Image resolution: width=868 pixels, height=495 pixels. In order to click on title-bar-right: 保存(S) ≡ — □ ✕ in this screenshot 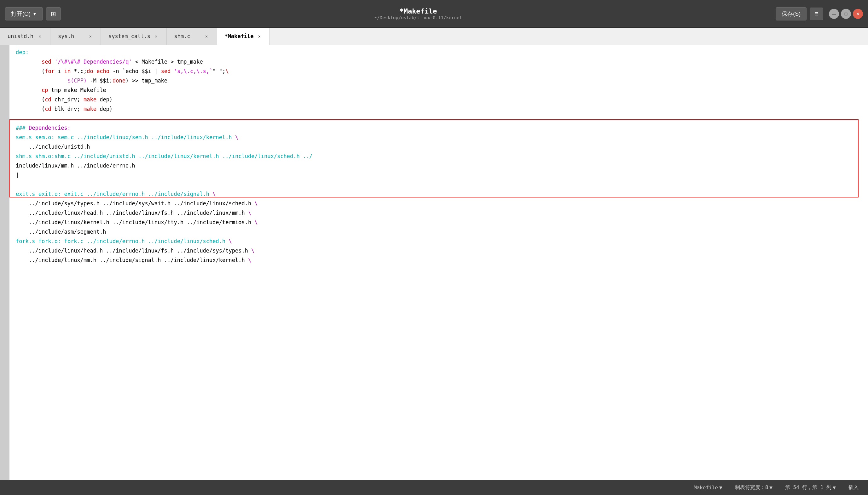, I will do `click(819, 14)`.